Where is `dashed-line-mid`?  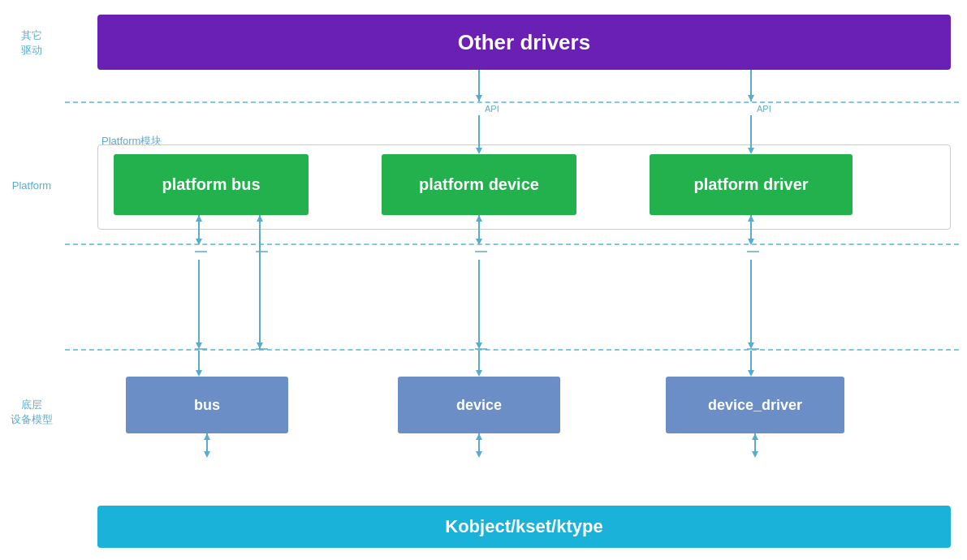 dashed-line-mid is located at coordinates (512, 350).